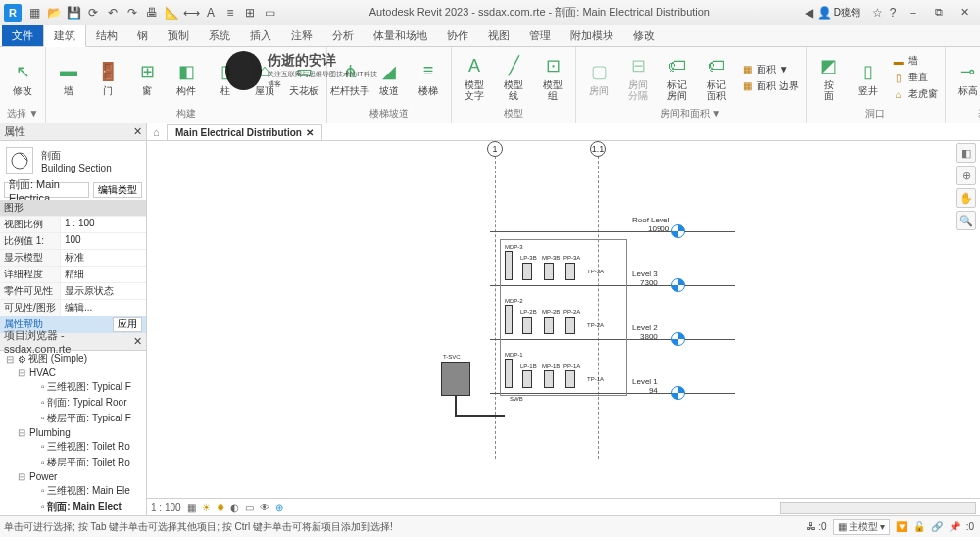  Describe the element at coordinates (809, 13) in the screenshot. I see `search-icon: ◀` at that location.